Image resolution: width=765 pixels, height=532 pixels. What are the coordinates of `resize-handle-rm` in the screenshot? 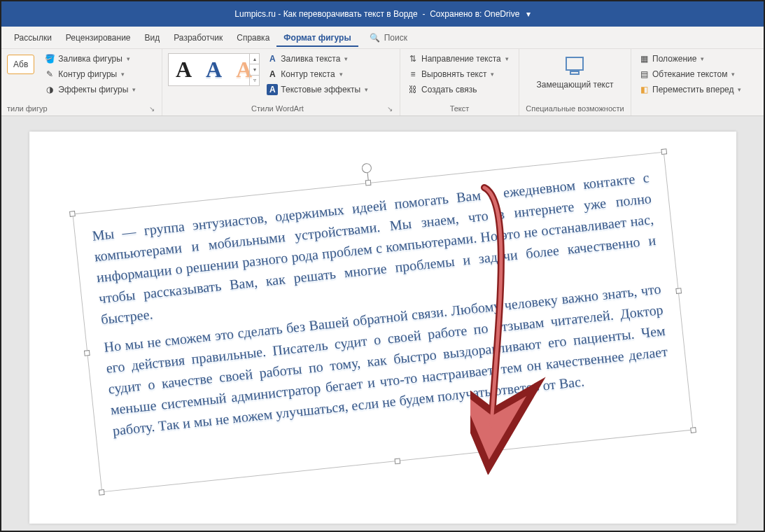 It's located at (679, 291).